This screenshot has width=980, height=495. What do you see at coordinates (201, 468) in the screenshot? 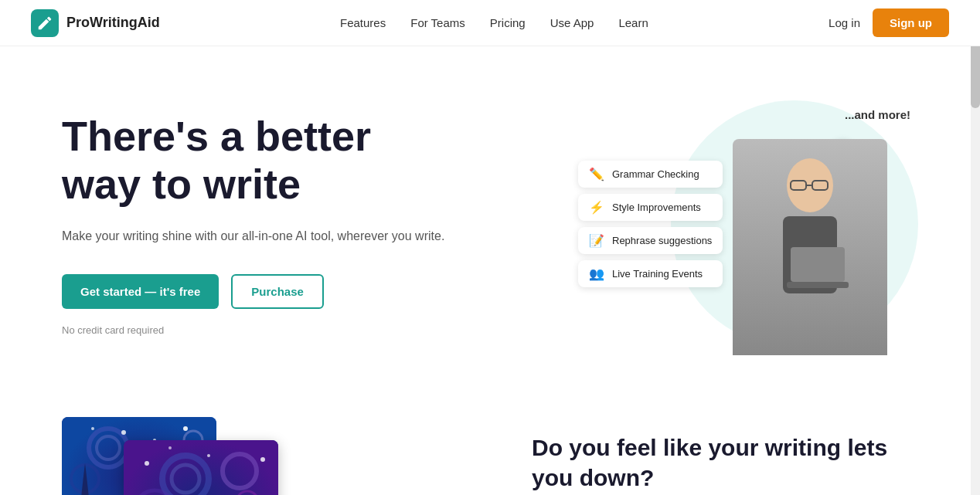
I see `painting-front` at bounding box center [201, 468].